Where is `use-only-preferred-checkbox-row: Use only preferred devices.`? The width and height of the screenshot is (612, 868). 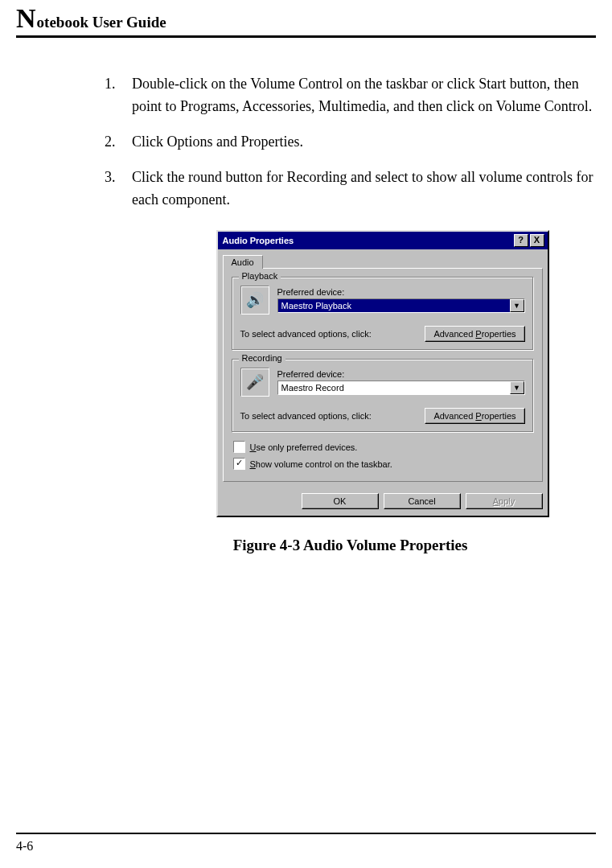 use-only-preferred-checkbox-row: Use only preferred devices. is located at coordinates (383, 447).